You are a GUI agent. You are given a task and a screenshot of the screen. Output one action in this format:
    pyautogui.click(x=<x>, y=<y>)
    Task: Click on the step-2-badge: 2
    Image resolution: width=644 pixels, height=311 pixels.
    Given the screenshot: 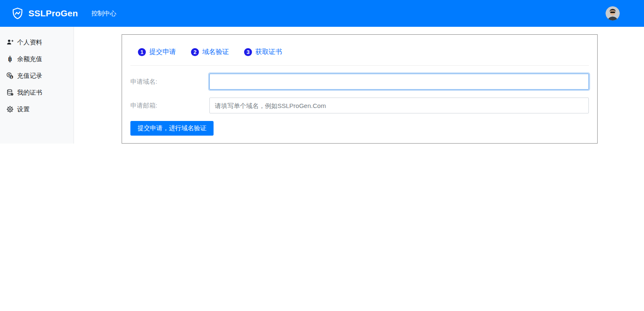 What is the action you would take?
    pyautogui.click(x=195, y=52)
    